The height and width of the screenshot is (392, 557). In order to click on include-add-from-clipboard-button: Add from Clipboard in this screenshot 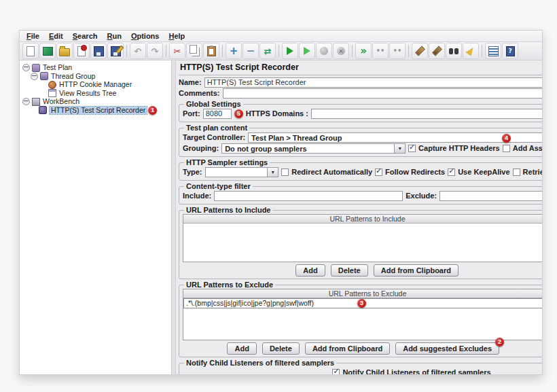, I will do `click(416, 270)`.